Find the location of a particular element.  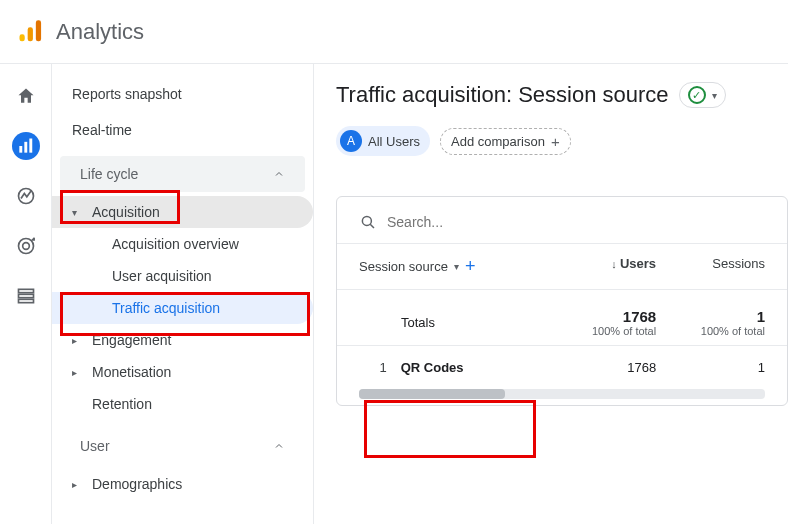

segment-pill: A All Users is located at coordinates (383, 141).